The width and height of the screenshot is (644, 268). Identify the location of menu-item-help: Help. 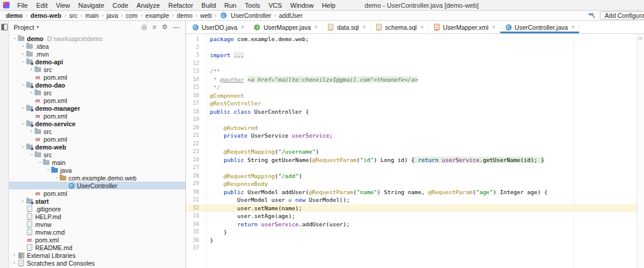
(329, 5).